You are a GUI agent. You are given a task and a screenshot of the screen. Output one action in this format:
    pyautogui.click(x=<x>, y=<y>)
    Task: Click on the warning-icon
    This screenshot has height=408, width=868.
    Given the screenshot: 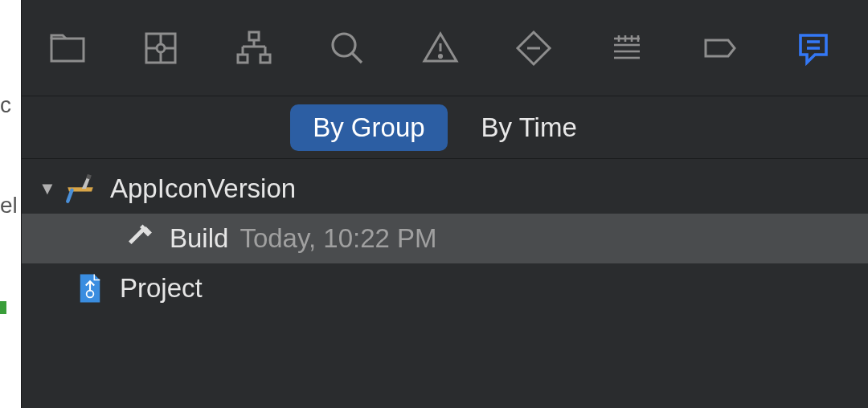 What is the action you would take?
    pyautogui.click(x=440, y=48)
    